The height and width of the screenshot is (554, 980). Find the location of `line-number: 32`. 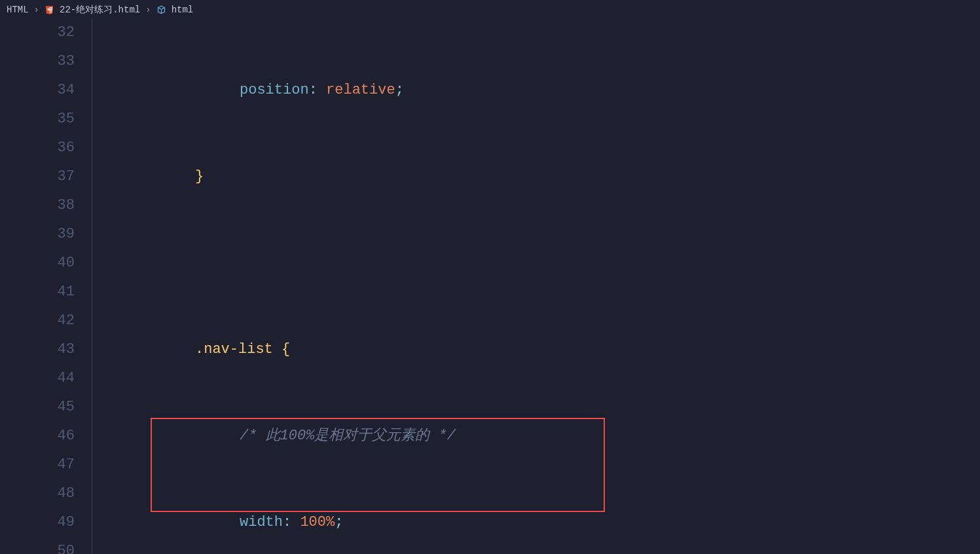

line-number: 32 is located at coordinates (46, 33).